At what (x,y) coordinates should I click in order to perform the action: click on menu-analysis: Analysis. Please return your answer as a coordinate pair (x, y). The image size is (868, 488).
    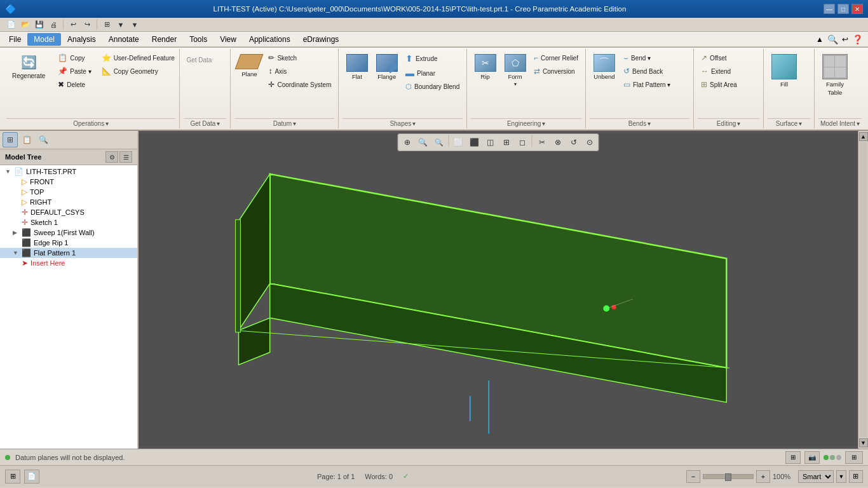
    Looking at the image, I should click on (81, 39).